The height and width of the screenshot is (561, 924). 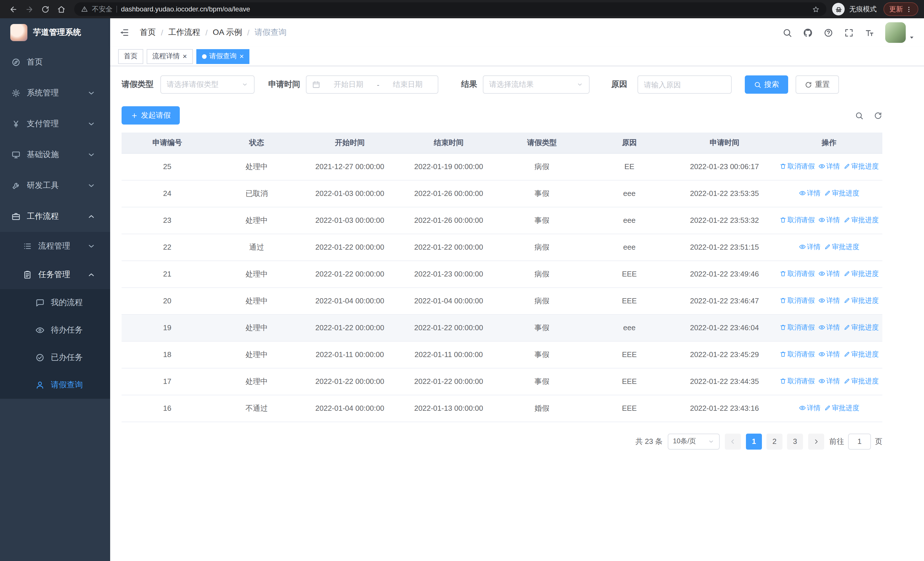 What do you see at coordinates (55, 302) in the screenshot?
I see `sidebar-item-my-process: 我的流程` at bounding box center [55, 302].